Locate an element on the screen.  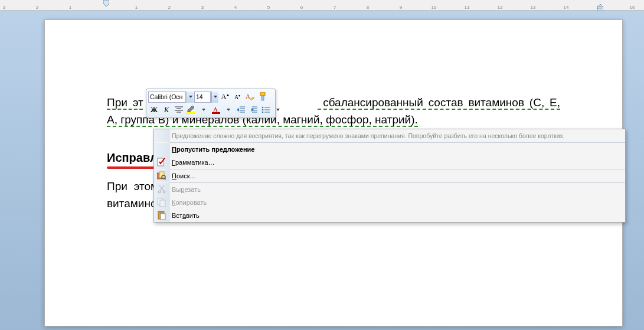
format-painter-button is located at coordinates (263, 97).